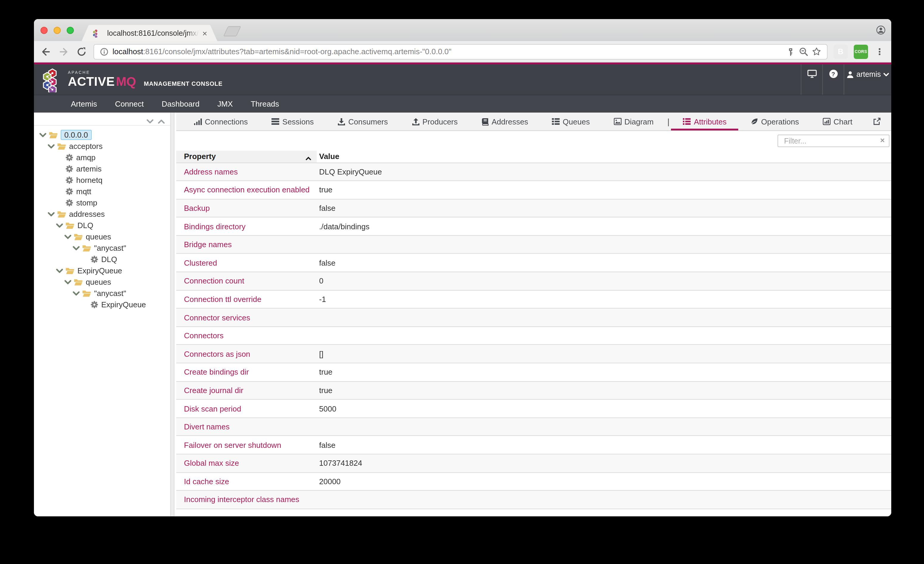  I want to click on close-window-button, so click(44, 30).